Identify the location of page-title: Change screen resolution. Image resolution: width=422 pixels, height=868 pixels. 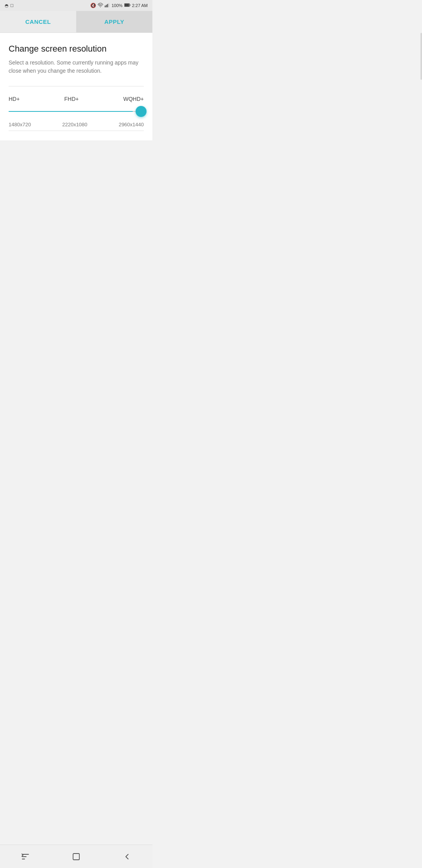
(76, 49).